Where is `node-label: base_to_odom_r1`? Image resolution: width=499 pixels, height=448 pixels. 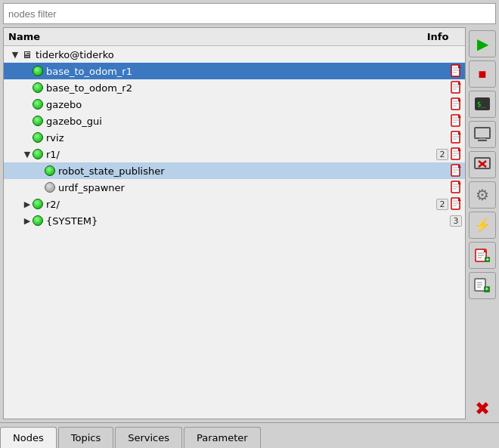
node-label: base_to_odom_r1 is located at coordinates (89, 71).